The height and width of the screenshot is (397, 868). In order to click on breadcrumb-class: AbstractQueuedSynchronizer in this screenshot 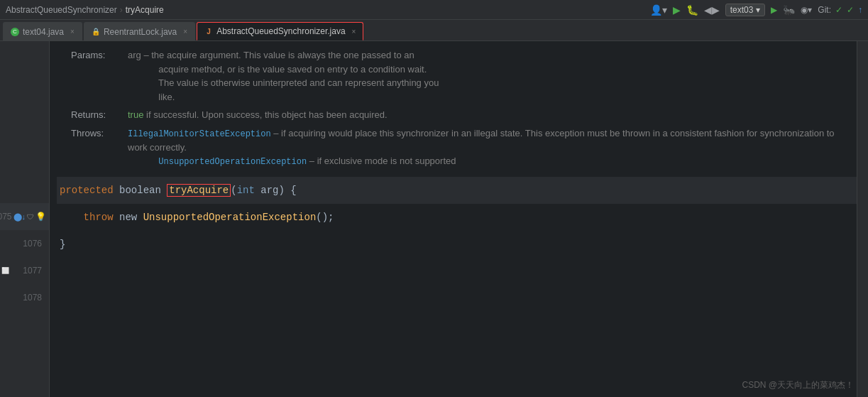, I will do `click(61, 10)`.